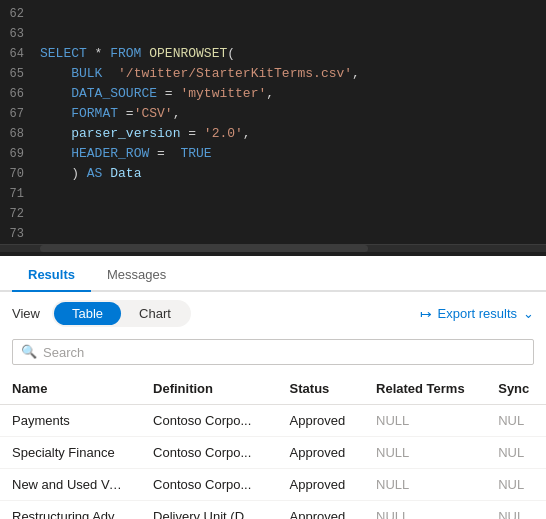  What do you see at coordinates (273, 421) in the screenshot?
I see `table-row: PaymentsContoso Corpo...ApprovedNULLNUL` at bounding box center [273, 421].